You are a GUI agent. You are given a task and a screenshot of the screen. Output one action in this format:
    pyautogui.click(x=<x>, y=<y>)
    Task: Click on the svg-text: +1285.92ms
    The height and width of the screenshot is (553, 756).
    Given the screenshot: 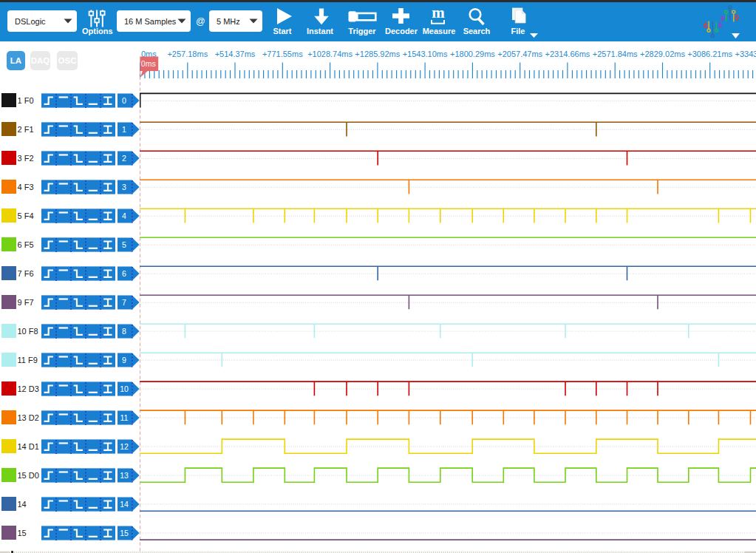 What is the action you would take?
    pyautogui.click(x=377, y=54)
    